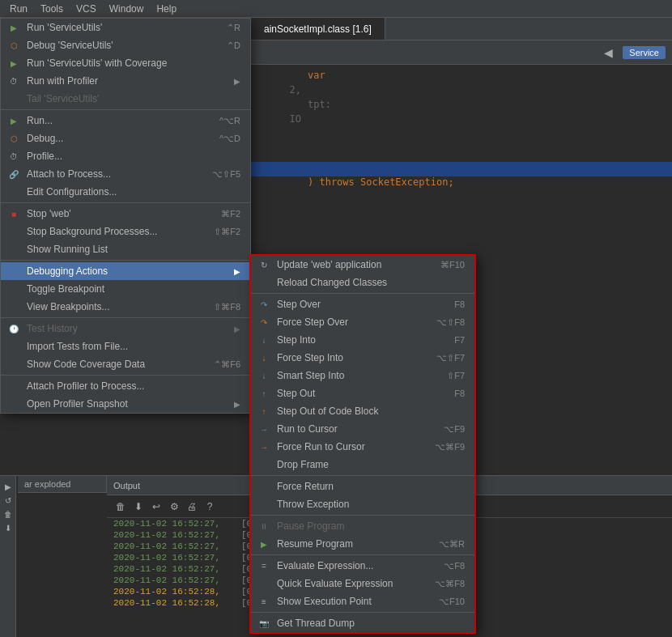 Image resolution: width=672 pixels, height=637 pixels. I want to click on submenu-drop-frame: Drop Frame, so click(363, 465).